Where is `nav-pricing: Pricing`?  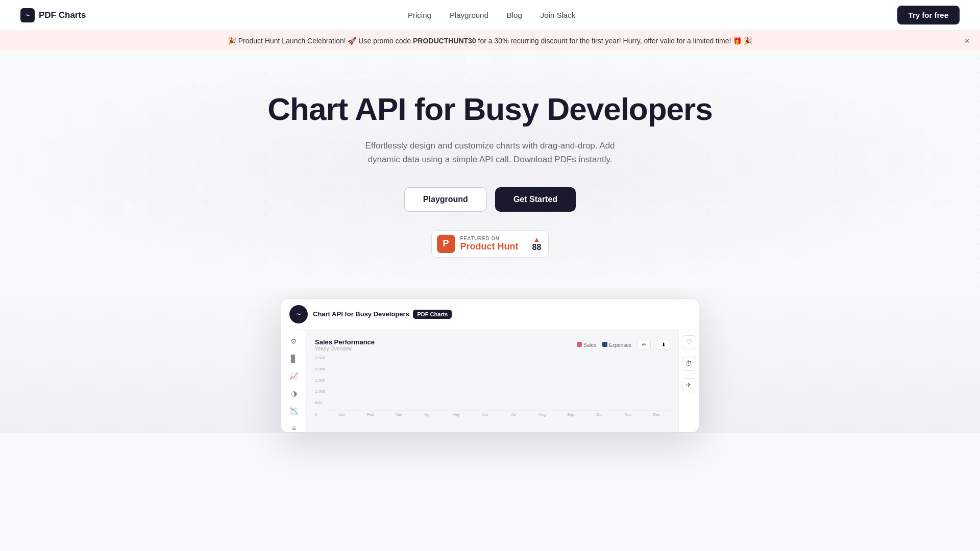
nav-pricing: Pricing is located at coordinates (420, 15).